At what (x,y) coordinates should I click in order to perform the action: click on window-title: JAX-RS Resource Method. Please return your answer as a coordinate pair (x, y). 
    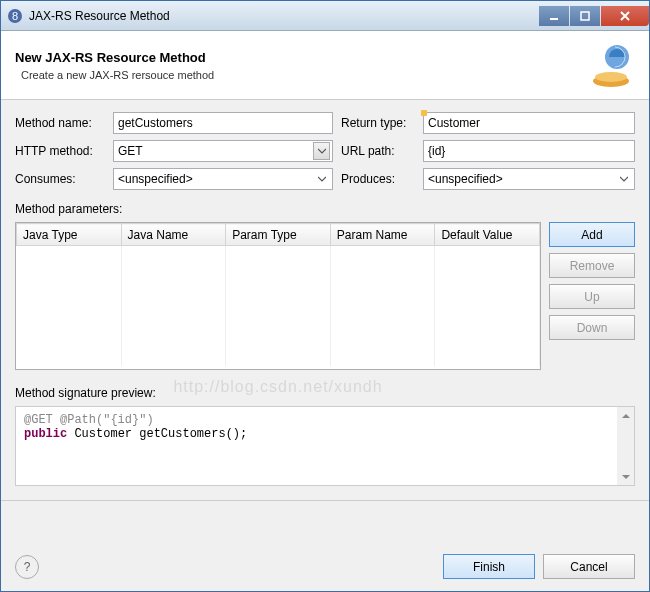
    Looking at the image, I should click on (284, 16).